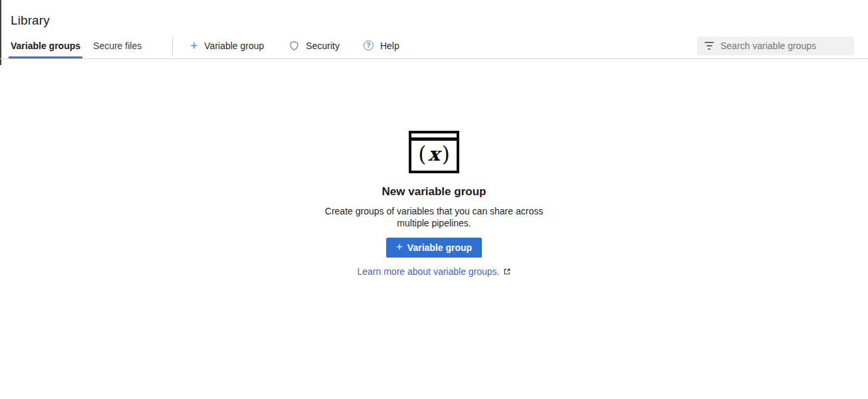 The width and height of the screenshot is (868, 399). Describe the element at coordinates (381, 46) in the screenshot. I see `help-command: ? Help` at that location.